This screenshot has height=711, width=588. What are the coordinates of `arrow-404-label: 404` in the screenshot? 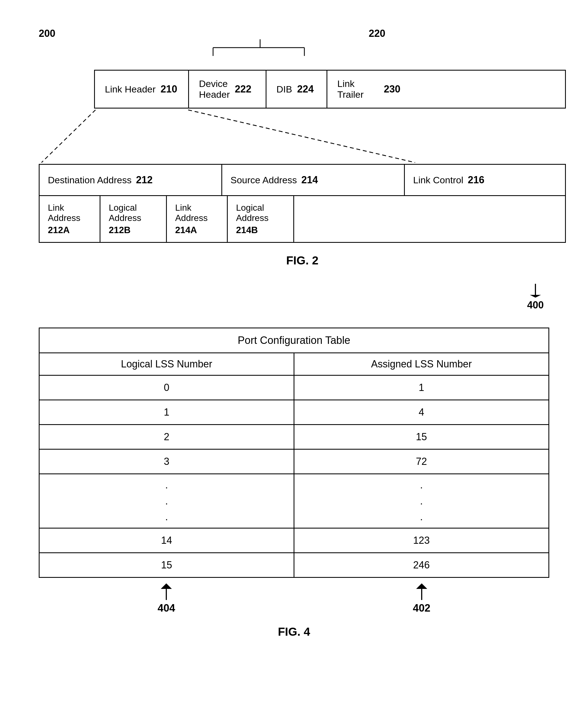 It's located at (166, 608).